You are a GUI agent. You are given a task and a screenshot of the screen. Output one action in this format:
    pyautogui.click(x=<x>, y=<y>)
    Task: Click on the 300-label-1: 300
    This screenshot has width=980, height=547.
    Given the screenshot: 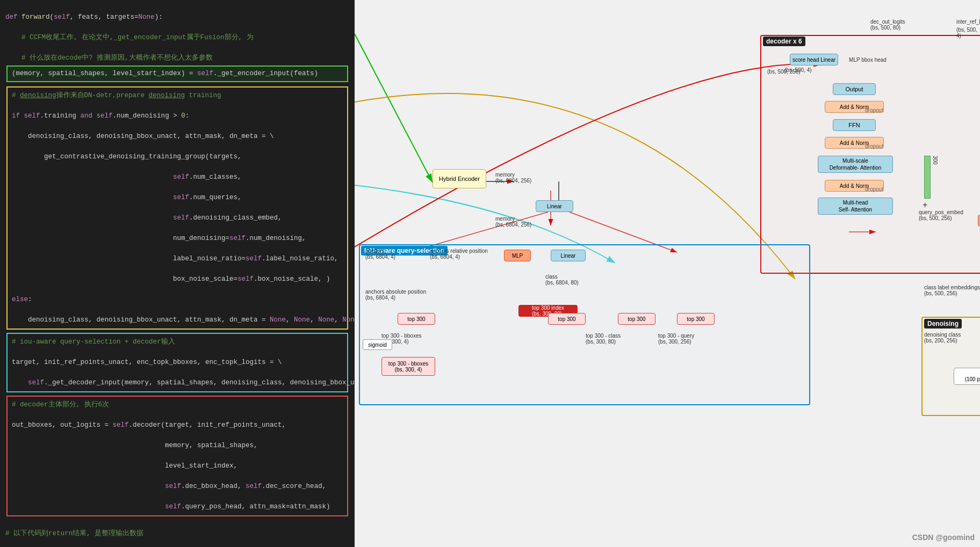 What is the action you would take?
    pyautogui.click(x=935, y=160)
    